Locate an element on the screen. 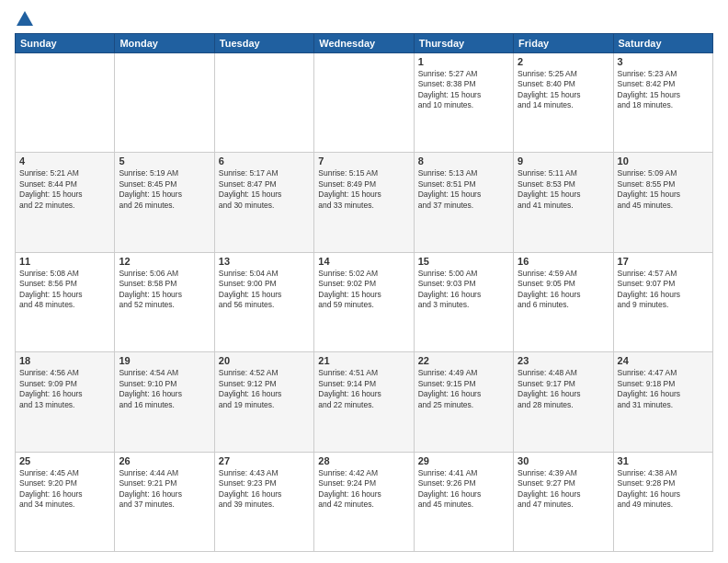 This screenshot has width=728, height=563. day-info: Sunrise: 4:59 AMSunset: 9:05 PMDaylight:… is located at coordinates (563, 290).